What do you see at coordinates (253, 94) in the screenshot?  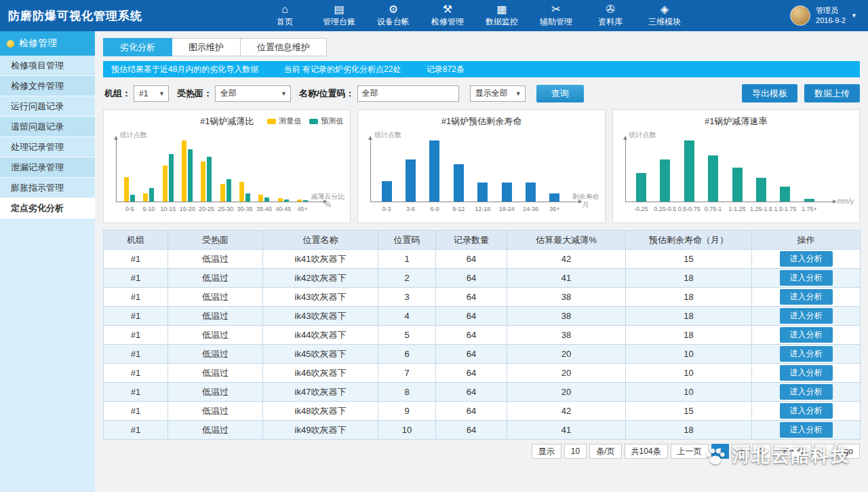 I see `surface-select: 全部 ▼` at bounding box center [253, 94].